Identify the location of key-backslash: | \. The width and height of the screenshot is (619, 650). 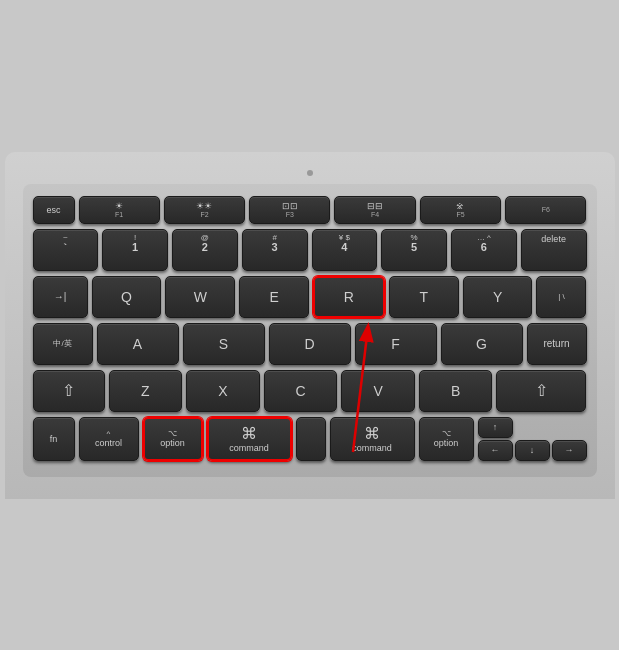
(561, 297).